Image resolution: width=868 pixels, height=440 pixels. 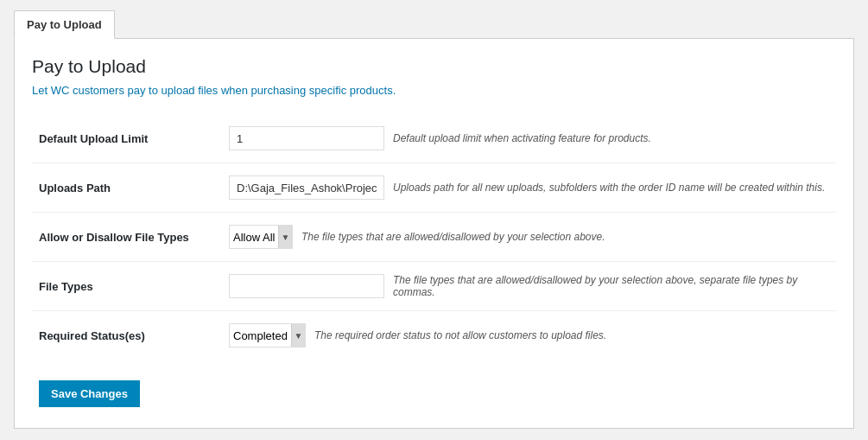 I want to click on field-required-status: Completed Processing On Hold Pending ▼ T…, so click(x=529, y=335).